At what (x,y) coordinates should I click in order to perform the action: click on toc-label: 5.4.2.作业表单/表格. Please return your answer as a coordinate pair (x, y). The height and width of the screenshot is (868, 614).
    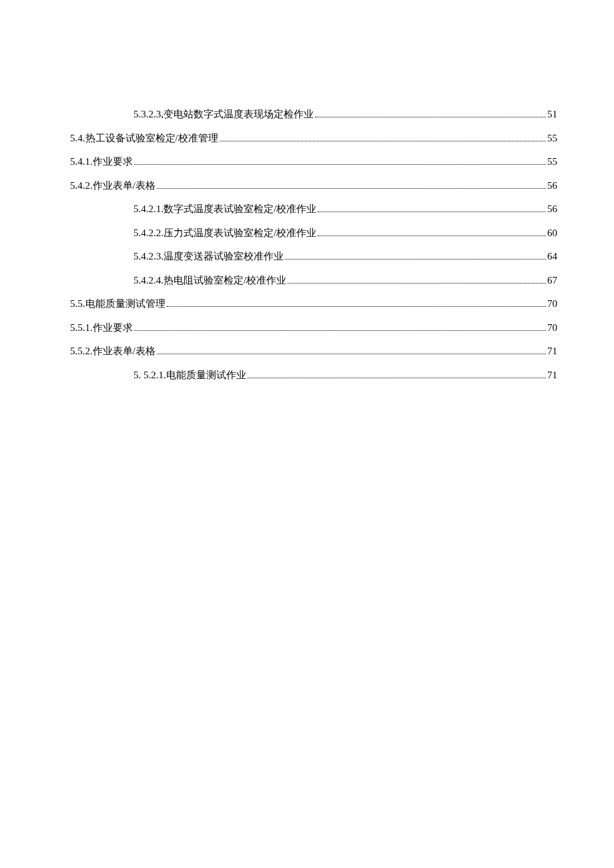
    Looking at the image, I should click on (113, 185).